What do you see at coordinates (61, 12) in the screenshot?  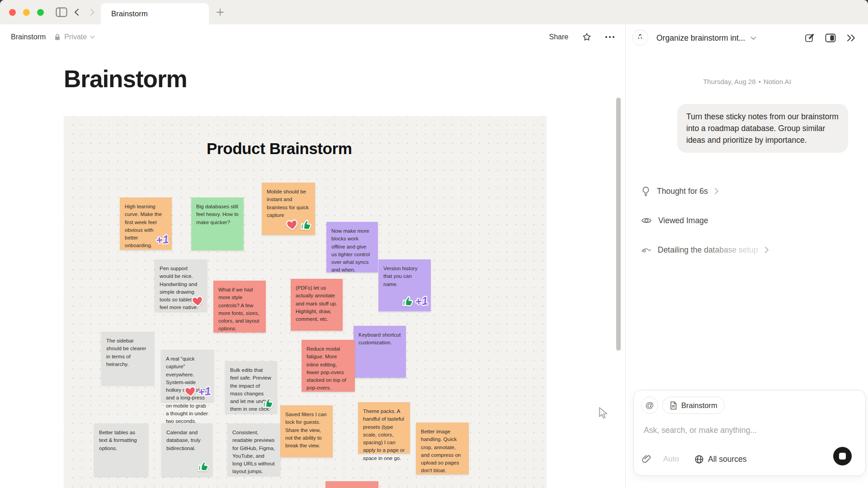 I see `sidebar-icon` at bounding box center [61, 12].